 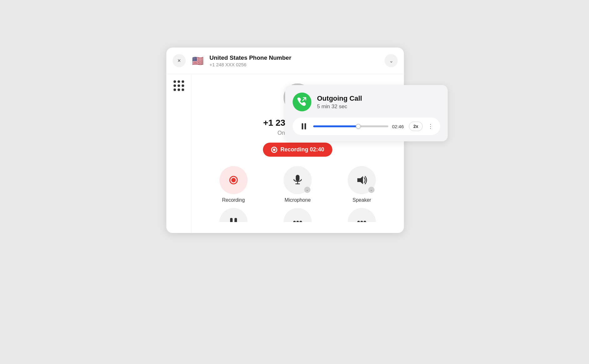 I want to click on header-info: United States Phone Number +1 248 XXX 02…, so click(x=295, y=61).